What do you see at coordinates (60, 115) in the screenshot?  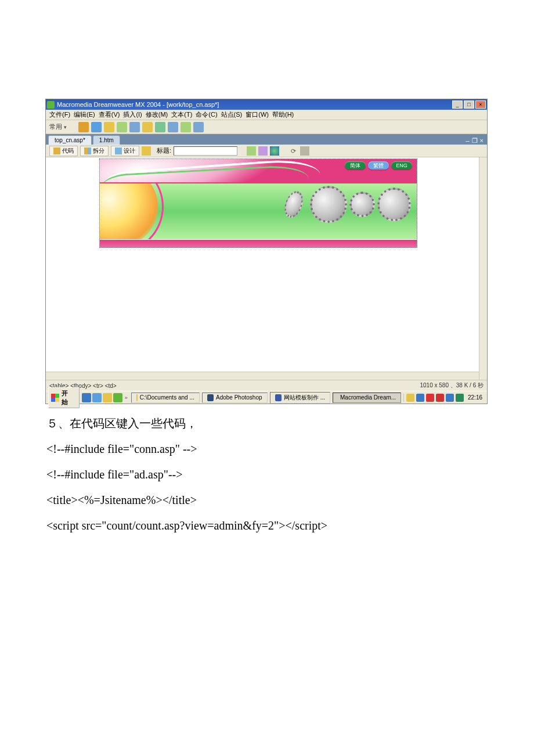 I see `menu-file: 文件(F)` at bounding box center [60, 115].